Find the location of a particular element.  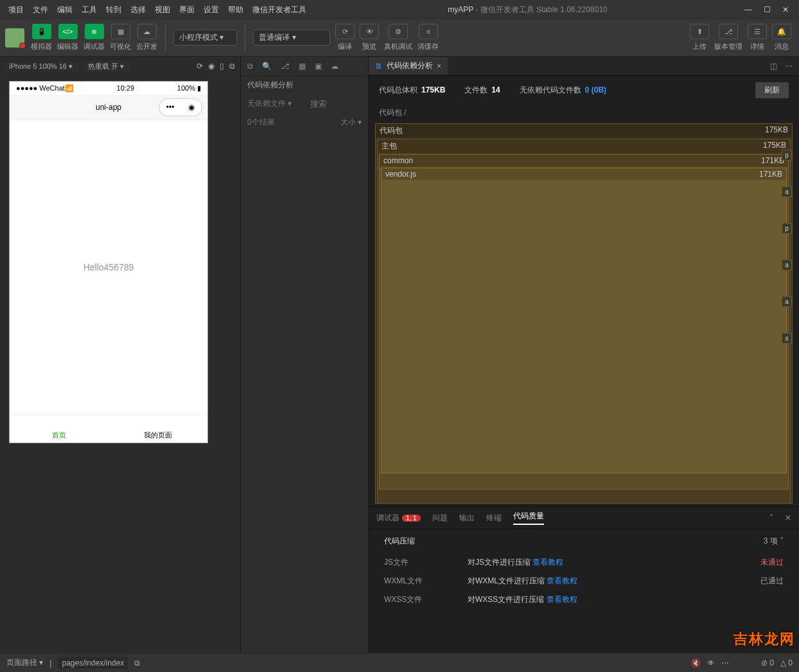

console-tab-debugger: 调试器1, 1 is located at coordinates (398, 518).